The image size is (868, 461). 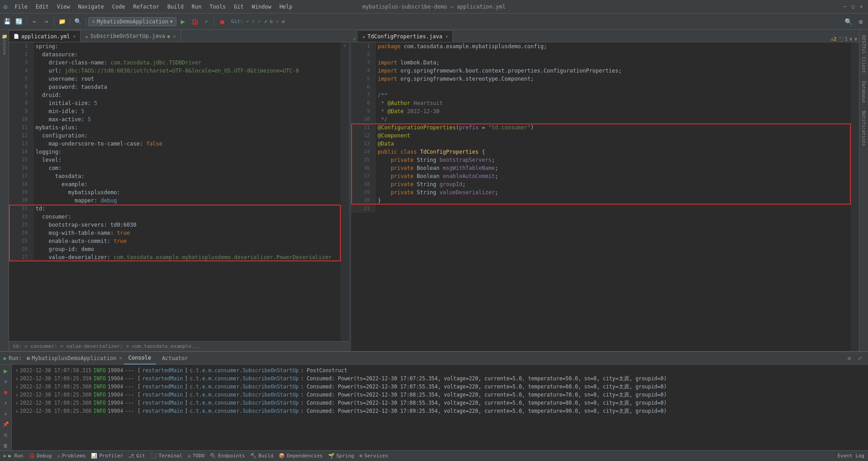 What do you see at coordinates (364, 111) in the screenshot?
I see `r-line-num-9: 9` at bounding box center [364, 111].